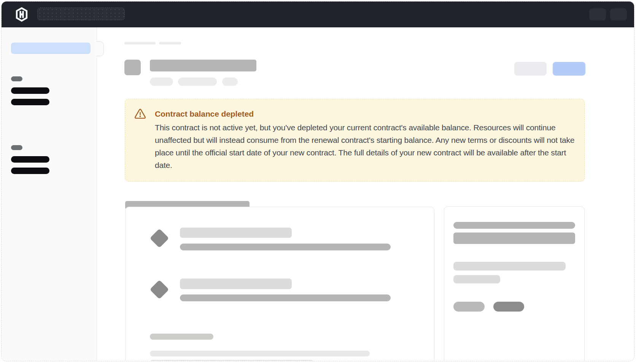 This screenshot has height=364, width=636. I want to click on header-user-menu-button, so click(619, 14).